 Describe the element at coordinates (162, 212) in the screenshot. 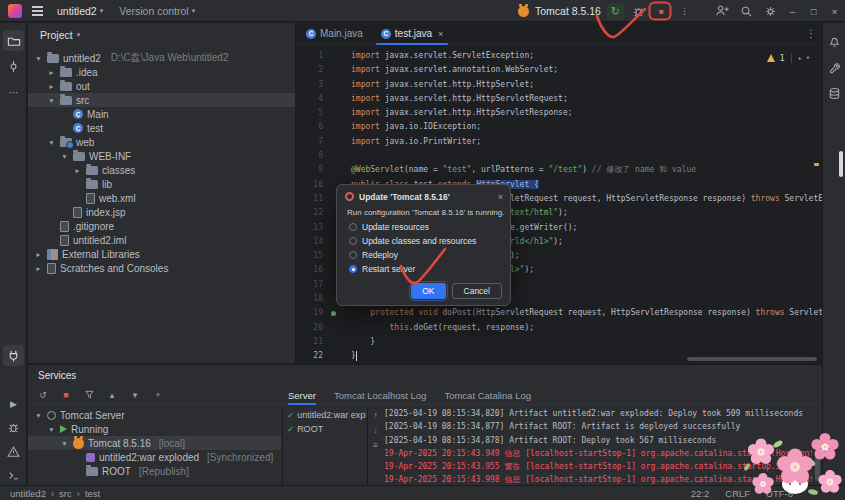

I see `project-tree-item: index.jsp` at that location.